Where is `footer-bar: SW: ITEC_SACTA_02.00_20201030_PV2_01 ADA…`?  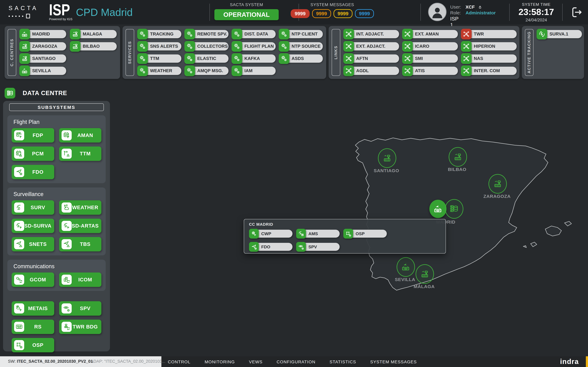 footer-bar: SW: ITEC_SACTA_02.00_20201030_PV2_01 ADA… is located at coordinates (294, 362).